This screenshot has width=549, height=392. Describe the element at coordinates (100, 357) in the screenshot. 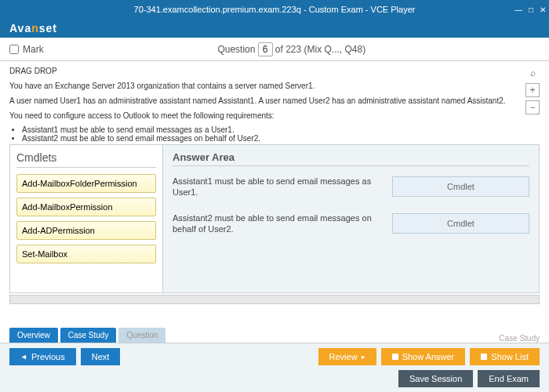

I see `next-button: Next` at that location.